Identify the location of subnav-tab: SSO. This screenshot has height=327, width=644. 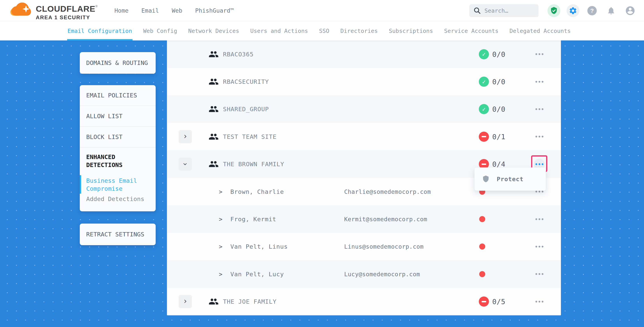
(324, 31).